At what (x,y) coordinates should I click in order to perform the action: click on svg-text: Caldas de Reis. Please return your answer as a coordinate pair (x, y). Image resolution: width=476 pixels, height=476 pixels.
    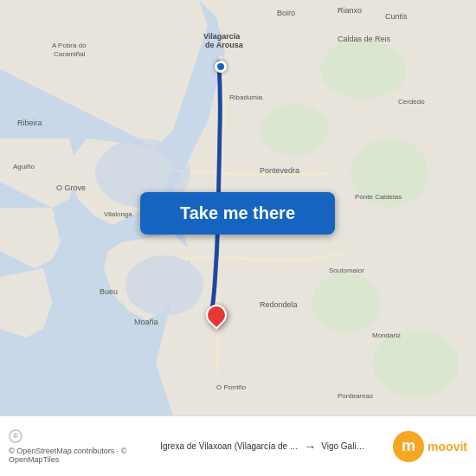
    Looking at the image, I should click on (364, 39).